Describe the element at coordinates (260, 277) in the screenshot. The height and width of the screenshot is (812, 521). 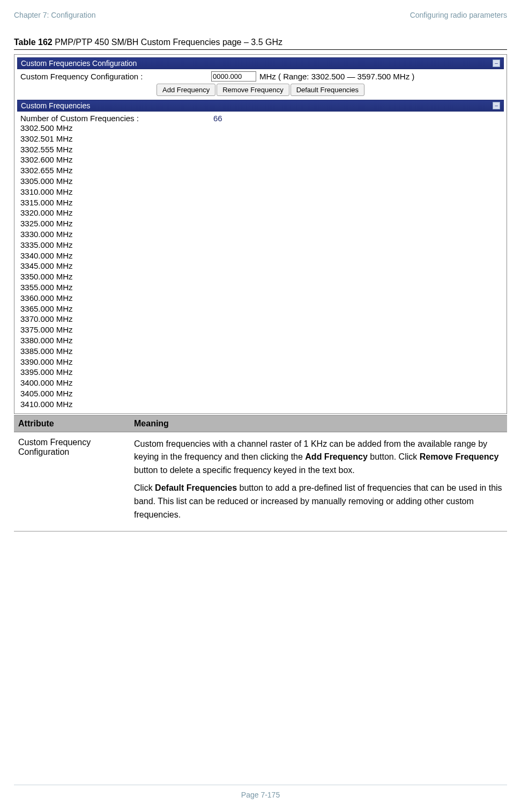
I see `frequency-item: 3350.000 MHz` at that location.